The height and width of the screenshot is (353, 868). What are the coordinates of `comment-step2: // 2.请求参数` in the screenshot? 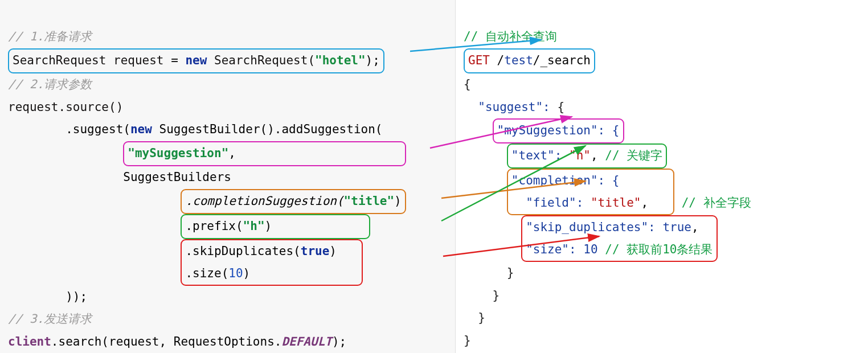 It's located at (50, 84).